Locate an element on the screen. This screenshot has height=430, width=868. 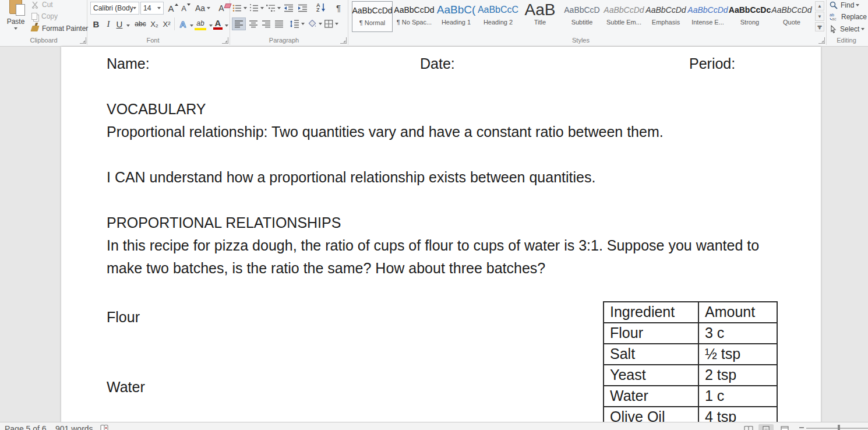
style-subtitle: AaBbCcD Subtitle is located at coordinates (582, 16).